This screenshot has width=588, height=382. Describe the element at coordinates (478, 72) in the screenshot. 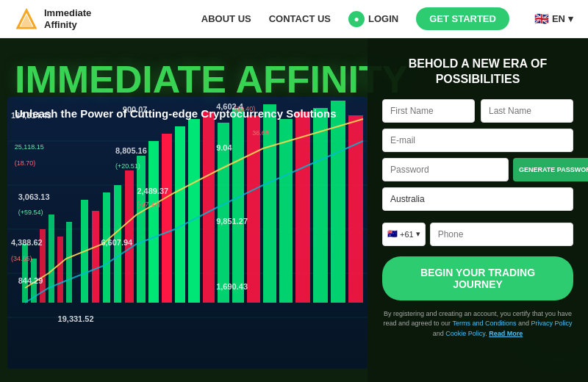

I see `form-title: BEHOLD A NEW ERA OF POSSIBILITIES` at that location.